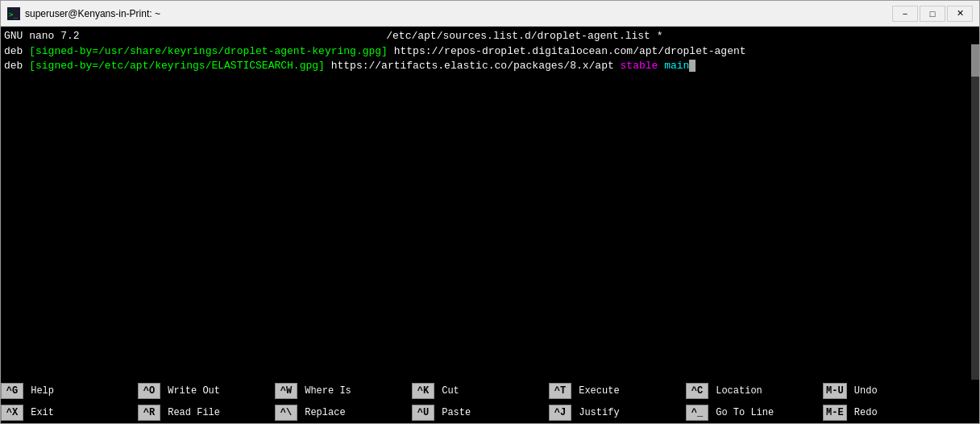 Image resolution: width=980 pixels, height=424 pixels. What do you see at coordinates (12, 413) in the screenshot?
I see `shortcut-key-^X: ^X` at bounding box center [12, 413].